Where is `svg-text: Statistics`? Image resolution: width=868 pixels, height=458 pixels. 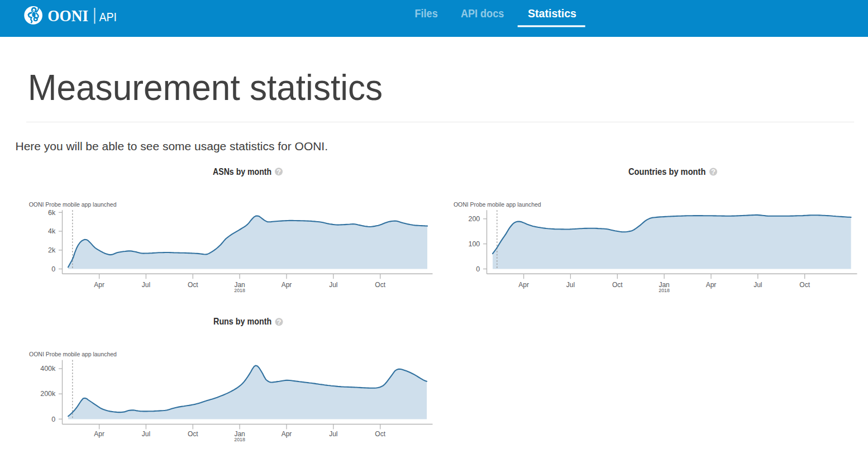 svg-text: Statistics is located at coordinates (552, 13).